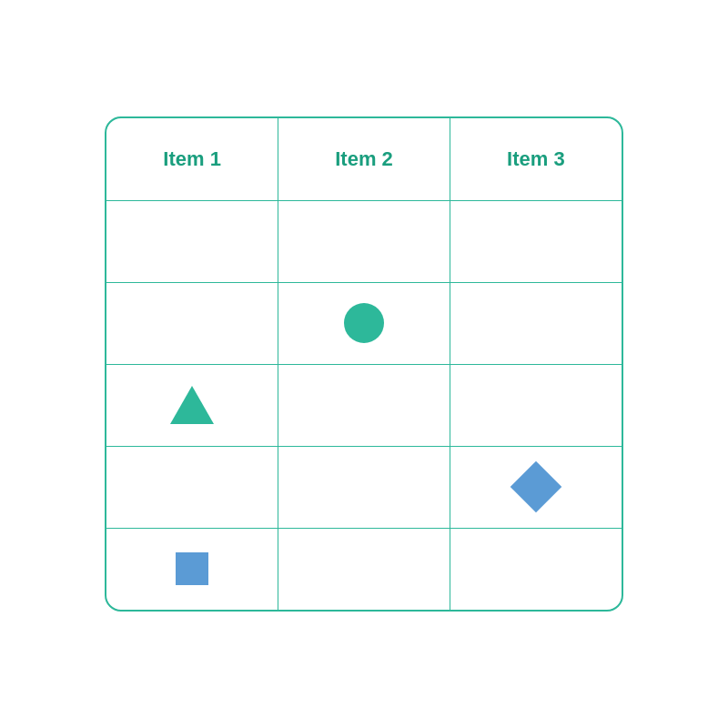 The width and height of the screenshot is (728, 728). I want to click on circle-shape, so click(364, 323).